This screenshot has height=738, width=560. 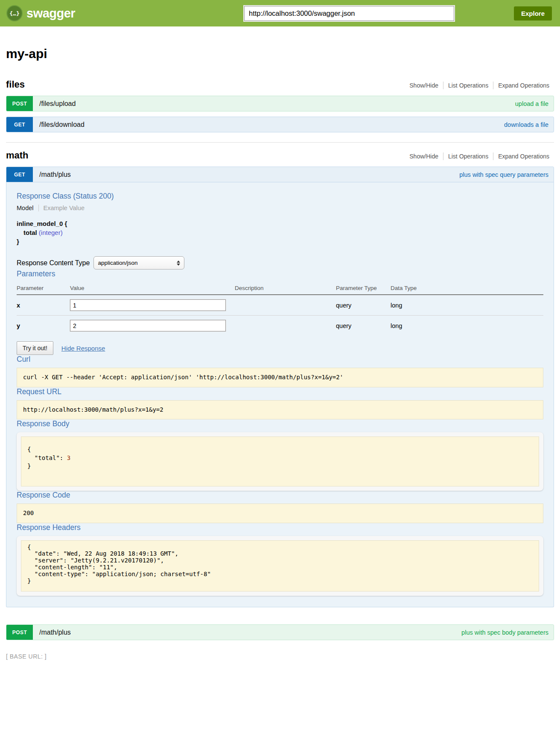 What do you see at coordinates (280, 309) in the screenshot?
I see `parameters-table: Parameter Value Description Parameter Ty…` at bounding box center [280, 309].